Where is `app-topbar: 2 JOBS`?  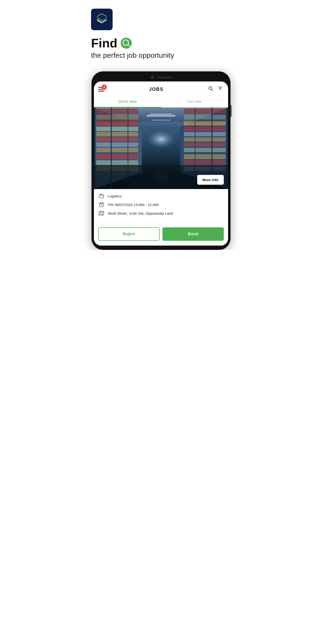 app-topbar: 2 JOBS is located at coordinates (161, 89).